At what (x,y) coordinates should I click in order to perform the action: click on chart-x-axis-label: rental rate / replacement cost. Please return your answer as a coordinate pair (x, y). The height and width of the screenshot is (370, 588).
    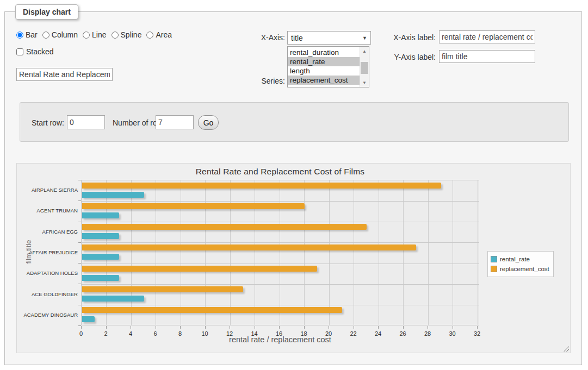
    Looking at the image, I should click on (280, 340).